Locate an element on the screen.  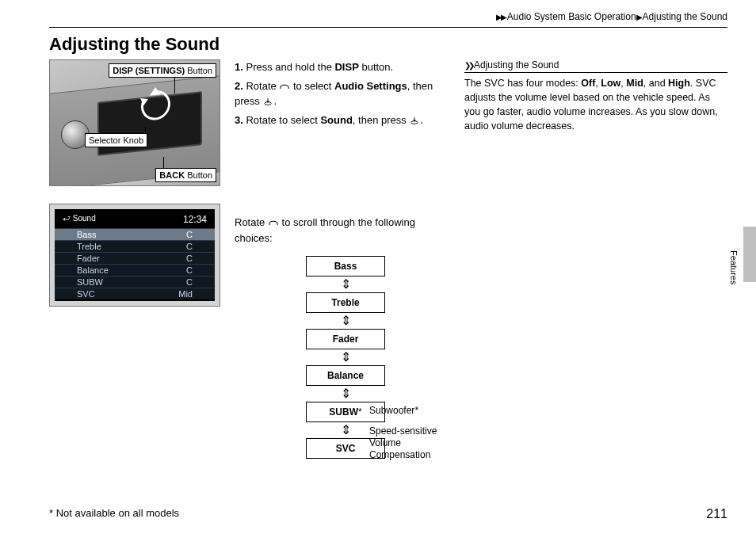
flow-svc-label: Speed-sensitive Volume Compensation is located at coordinates (403, 444).